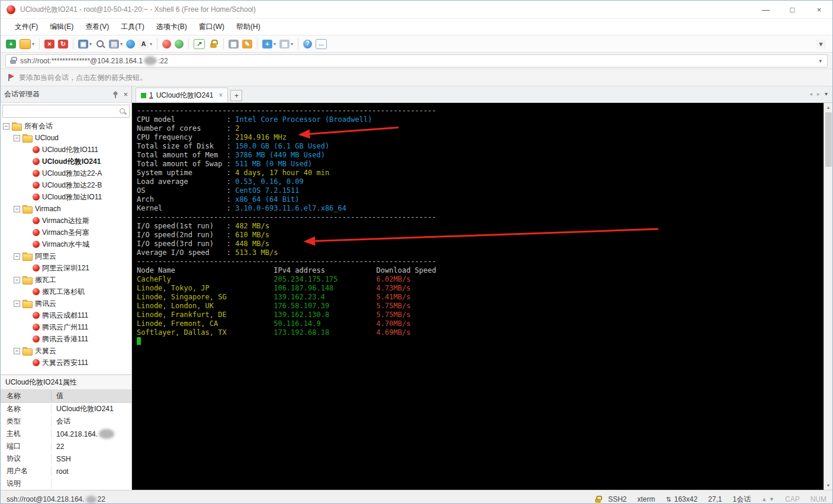 The width and height of the screenshot is (833, 504). I want to click on maximize-button: □, so click(792, 9).